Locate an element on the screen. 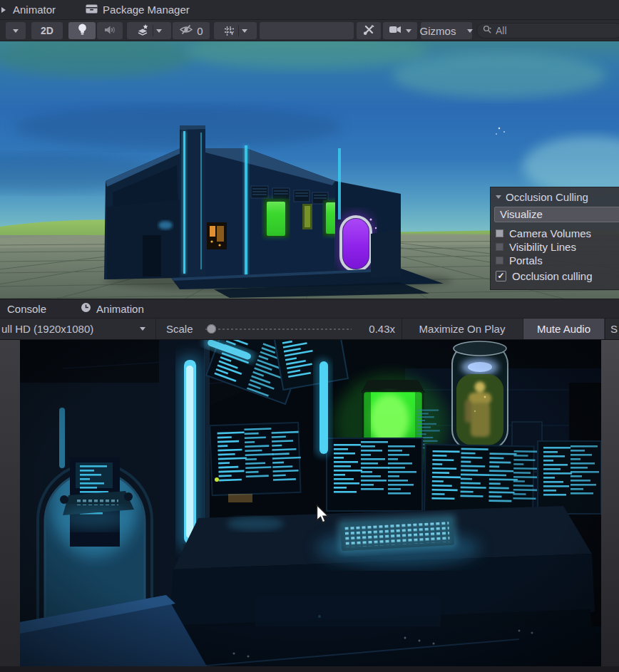 The image size is (619, 672). speaker-icon is located at coordinates (110, 31).